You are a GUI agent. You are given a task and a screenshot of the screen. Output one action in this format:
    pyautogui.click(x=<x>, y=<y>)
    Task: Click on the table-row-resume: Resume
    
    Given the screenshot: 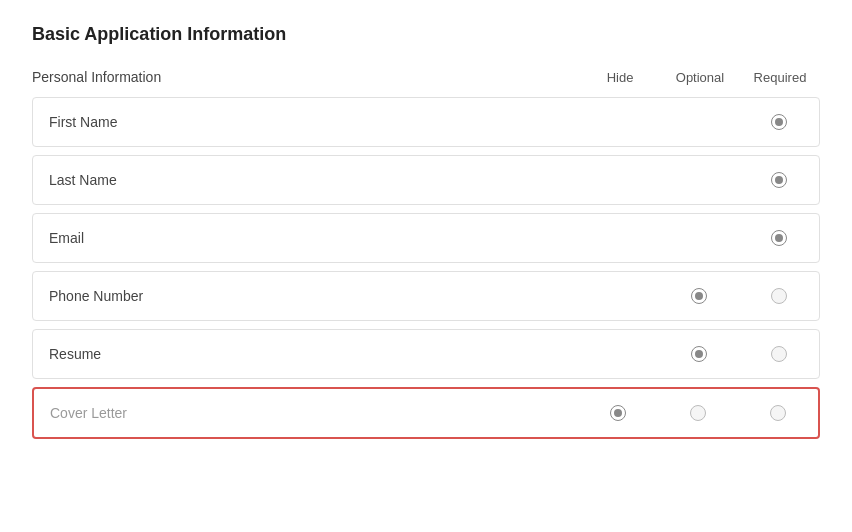 What is the action you would take?
    pyautogui.click(x=426, y=354)
    